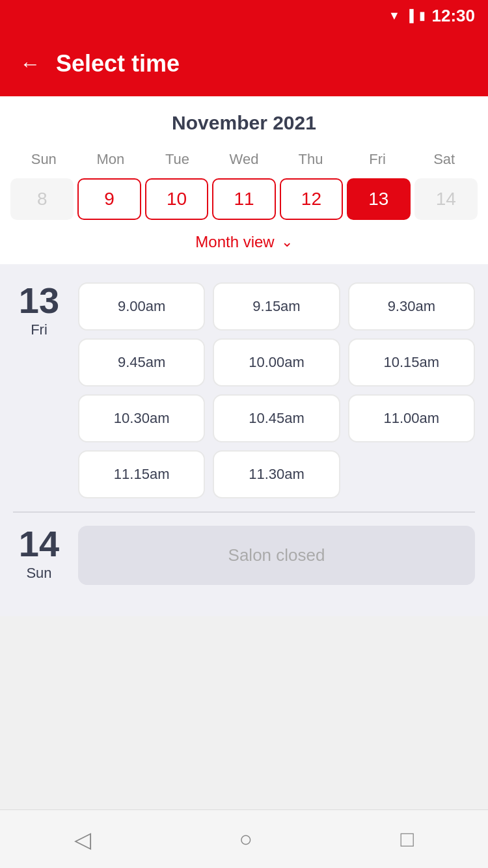  Describe the element at coordinates (244, 241) in the screenshot. I see `month-view-toggle: Month view ⌄` at that location.